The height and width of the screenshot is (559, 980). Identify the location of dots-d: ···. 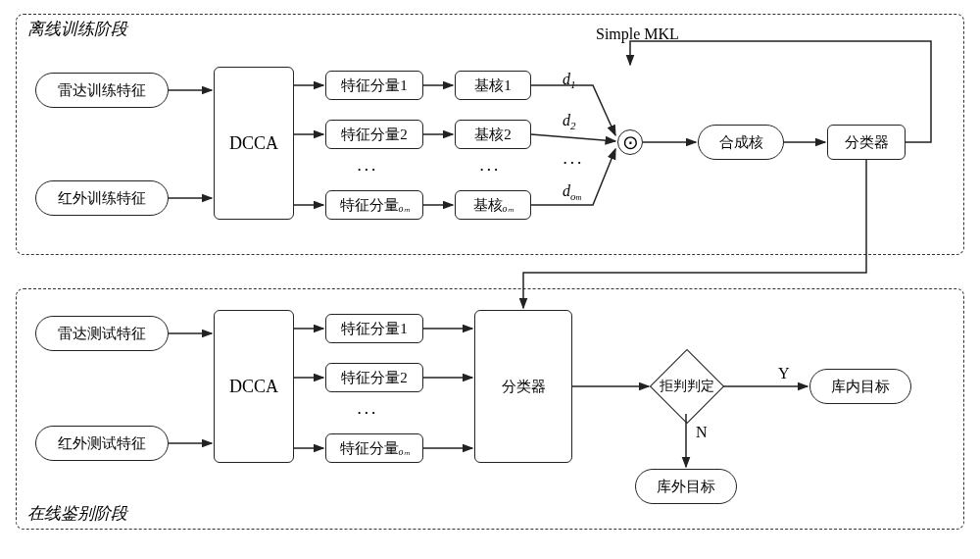
(574, 163).